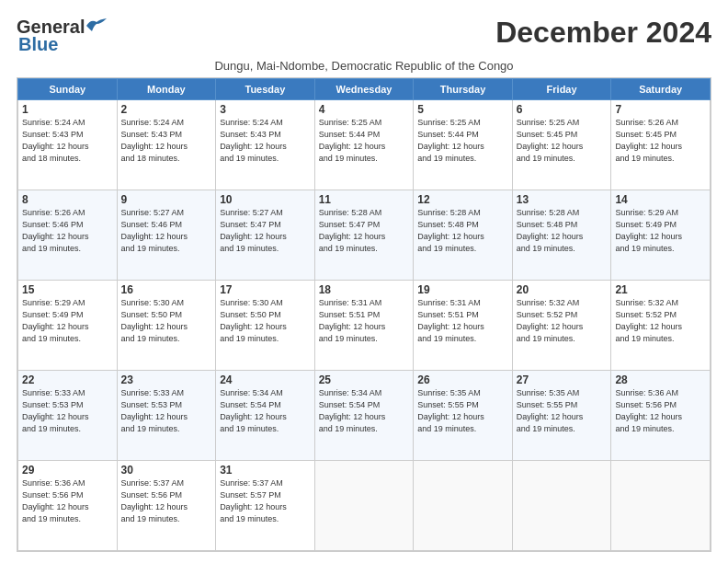 This screenshot has height=563, width=728. What do you see at coordinates (661, 236) in the screenshot?
I see `table-row: 14Sunrise: 5:29 AMSunset: 5:49 PMDayligh…` at bounding box center [661, 236].